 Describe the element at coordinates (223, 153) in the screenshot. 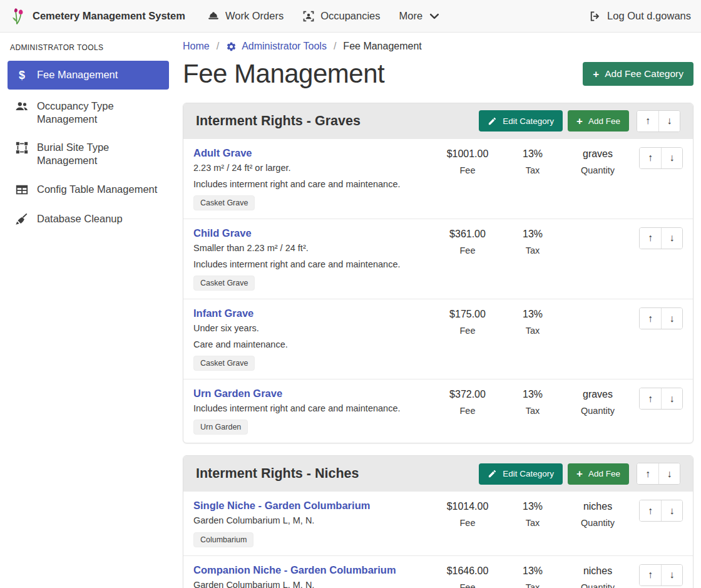

I see `fee-name-link: Adult Grave` at that location.